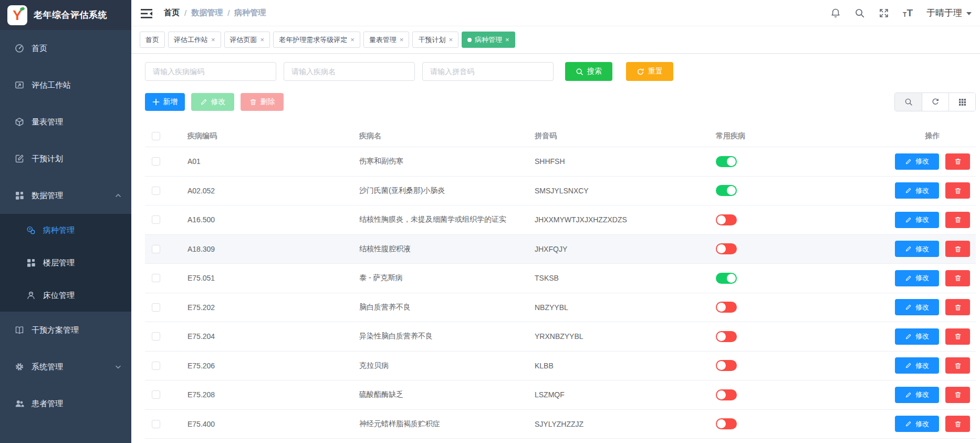  I want to click on pinyin-code-input, so click(488, 71).